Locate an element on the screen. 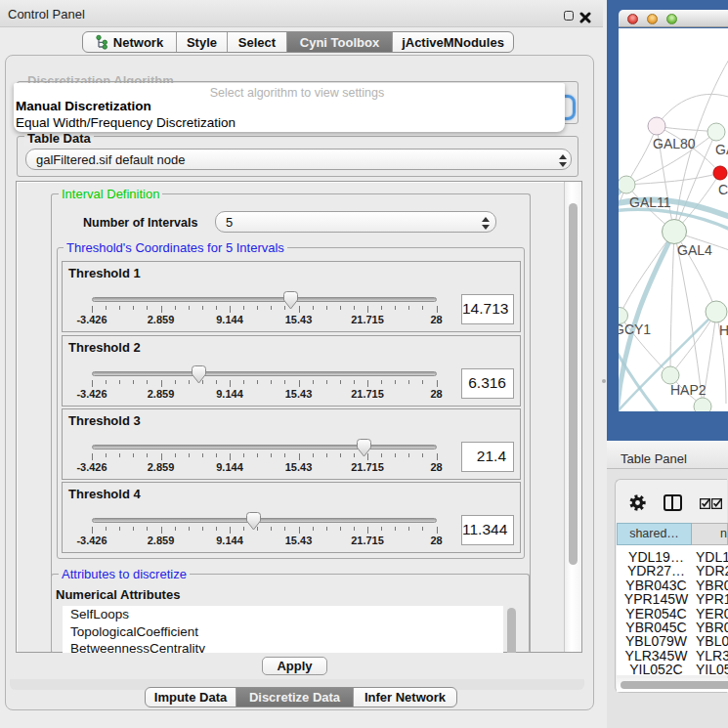 The image size is (728, 728). svg-text: C is located at coordinates (723, 190).